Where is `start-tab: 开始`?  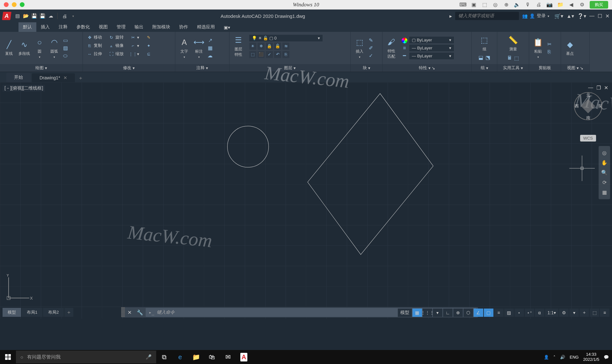 start-tab: 开始 is located at coordinates (18, 77).